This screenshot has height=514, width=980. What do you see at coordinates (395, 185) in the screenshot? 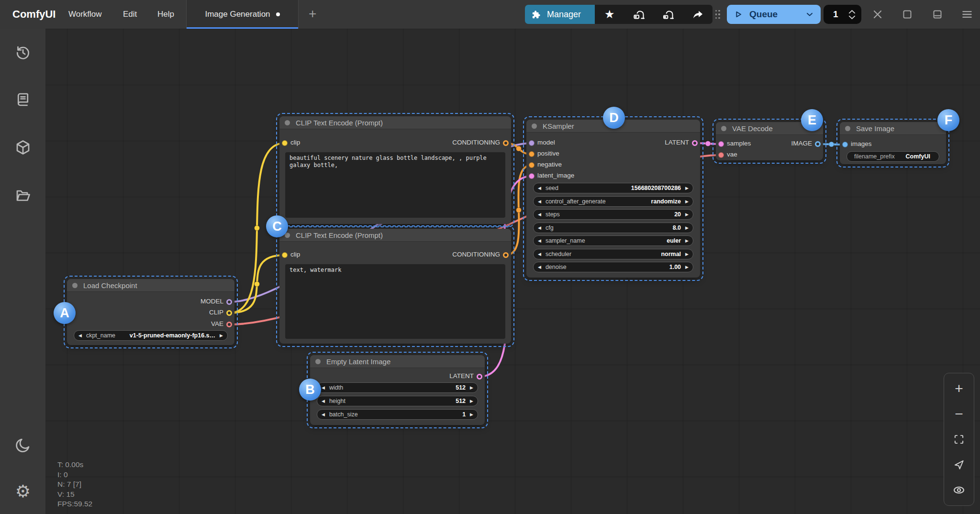
I see `prompt-textarea: beautiful scenery nature glass bottle la…` at bounding box center [395, 185].